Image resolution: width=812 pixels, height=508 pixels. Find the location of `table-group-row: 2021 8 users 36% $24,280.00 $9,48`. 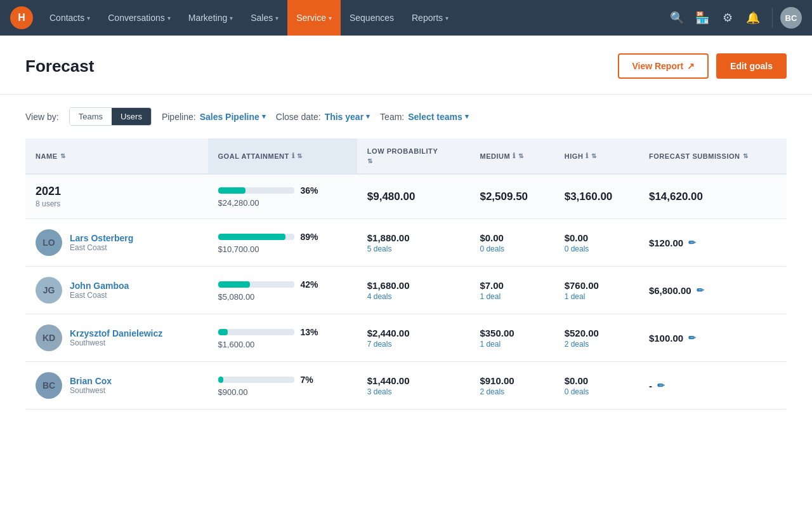

table-group-row: 2021 8 users 36% $24,280.00 $9,48 is located at coordinates (406, 197).